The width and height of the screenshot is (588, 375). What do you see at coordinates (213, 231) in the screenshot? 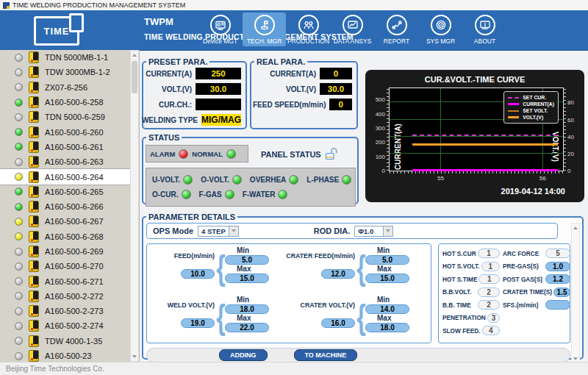
I see `ops-mode-value: 4 STEP` at bounding box center [213, 231].